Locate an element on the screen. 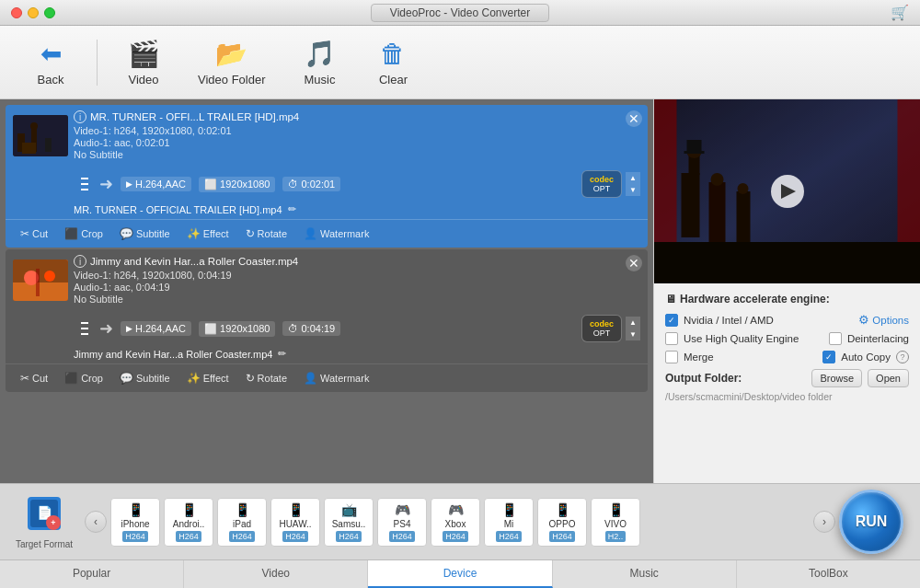 This screenshot has width=920, height=588. scroll-down-2: ▼ is located at coordinates (633, 335).